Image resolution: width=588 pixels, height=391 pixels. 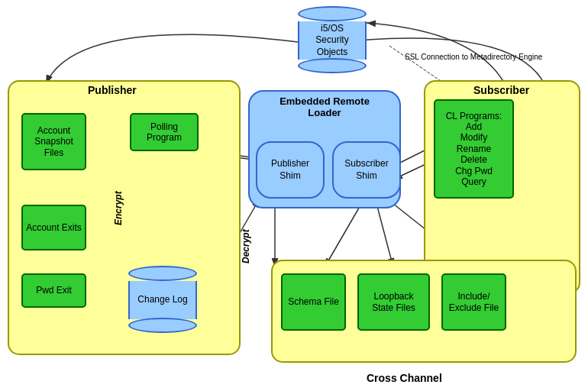 I want to click on loopback-state-label: Loopback State Files, so click(x=394, y=302).